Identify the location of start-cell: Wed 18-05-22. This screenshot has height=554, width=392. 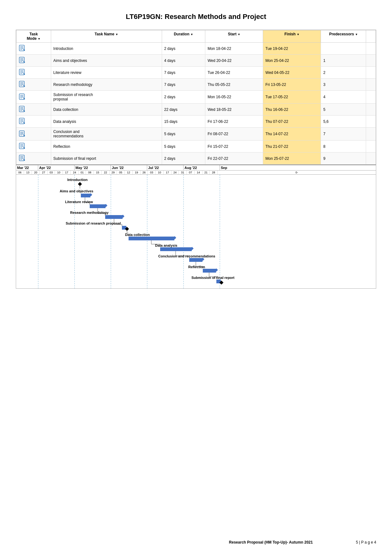
(234, 110).